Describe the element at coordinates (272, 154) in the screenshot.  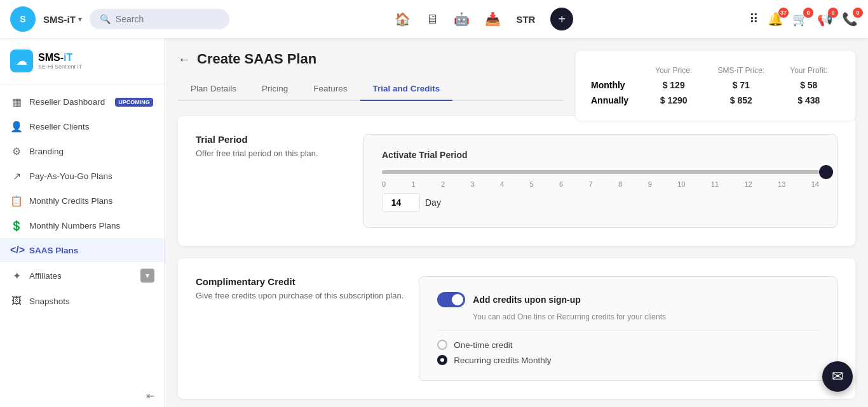
I see `trial-period-desc: Offer free trial period on this plan.` at that location.